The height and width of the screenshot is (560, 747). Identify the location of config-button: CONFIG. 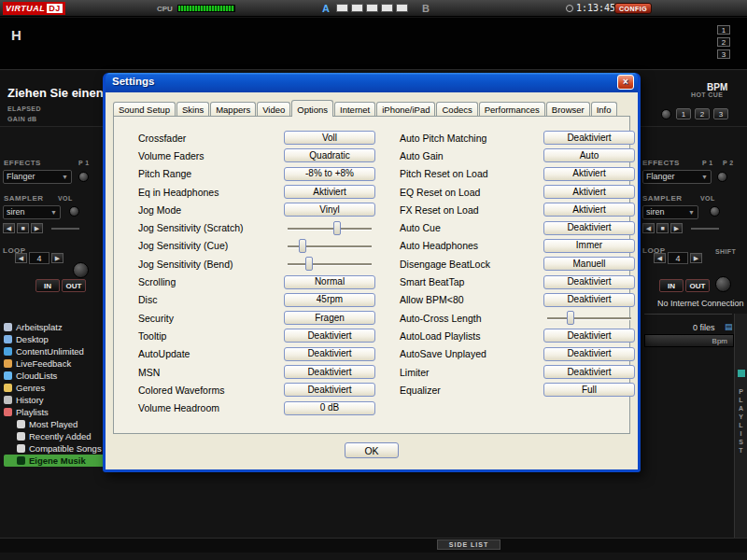
(633, 8).